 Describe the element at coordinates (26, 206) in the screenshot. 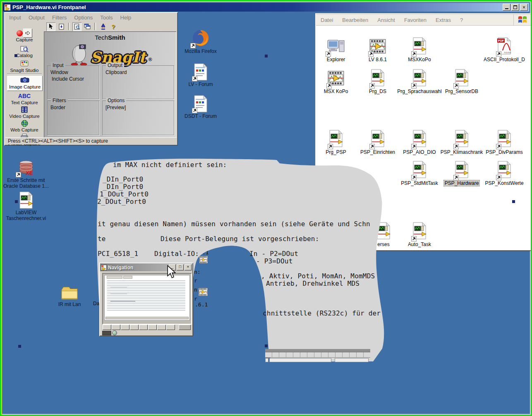

I see `desktop-icon-labview-taschenrechner: LabVIEW Taschenrechner.vi` at that location.